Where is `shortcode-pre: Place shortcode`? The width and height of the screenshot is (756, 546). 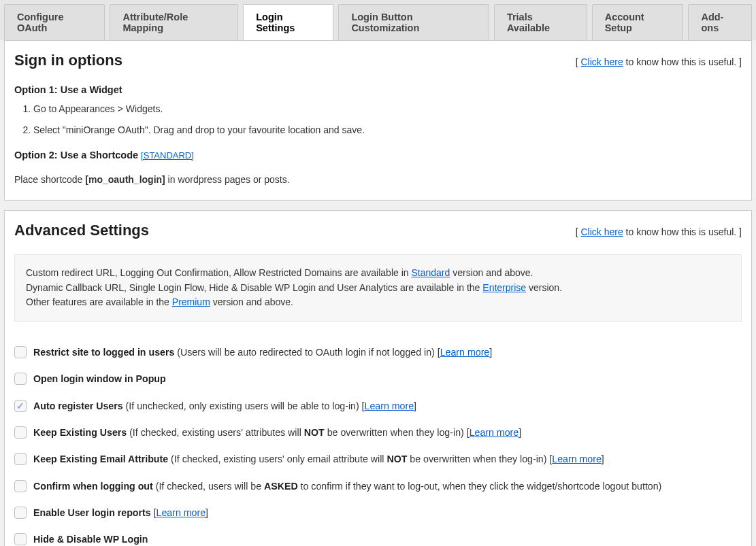
shortcode-pre: Place shortcode is located at coordinates (50, 180).